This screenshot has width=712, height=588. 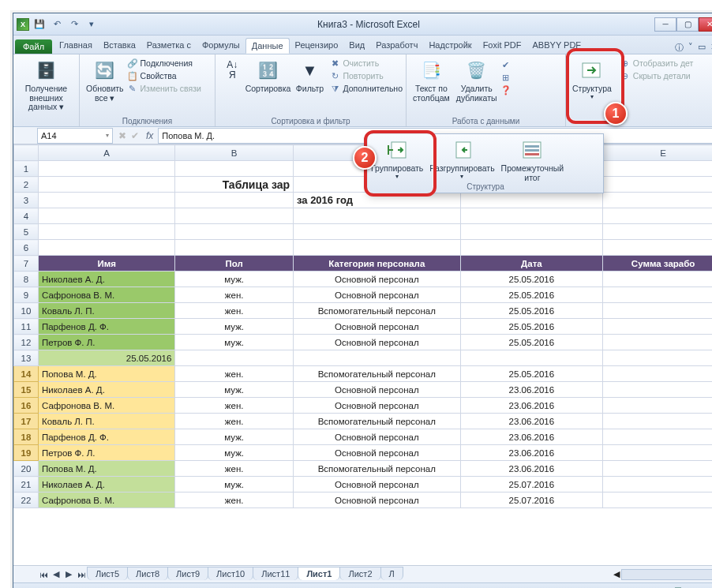 What do you see at coordinates (532, 485) in the screenshot?
I see `cell: 25.07.2016` at bounding box center [532, 485].